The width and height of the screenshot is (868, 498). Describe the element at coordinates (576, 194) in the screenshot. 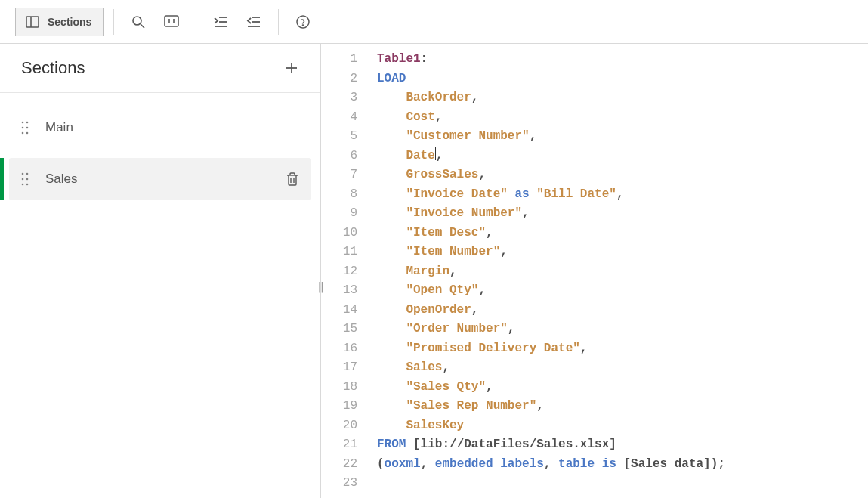

I see `code-token: "Bill Date"` at that location.